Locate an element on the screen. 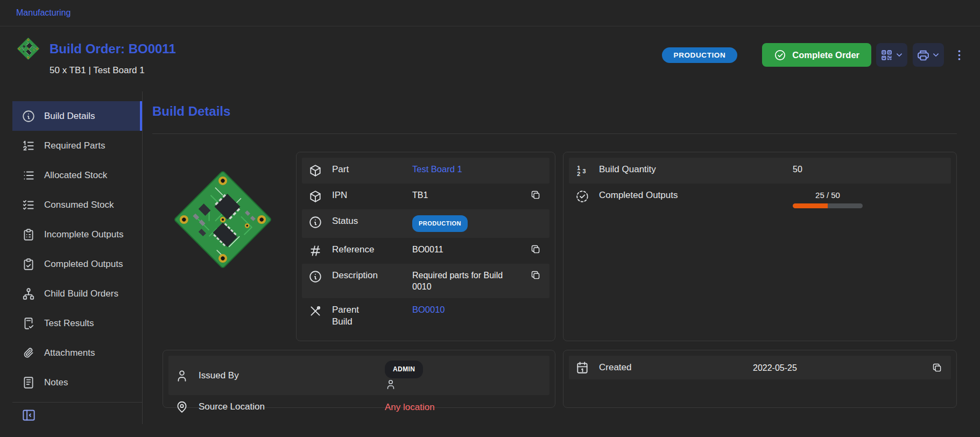 The image size is (980, 437). detail-value: 50 is located at coordinates (869, 169).